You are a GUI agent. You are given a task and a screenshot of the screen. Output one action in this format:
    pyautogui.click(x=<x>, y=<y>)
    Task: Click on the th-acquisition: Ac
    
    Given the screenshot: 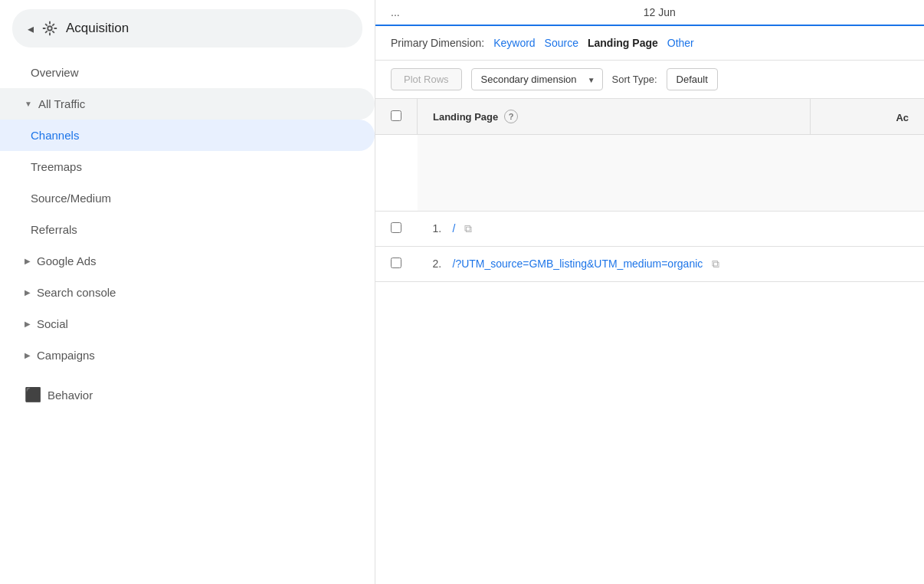 What is the action you would take?
    pyautogui.click(x=867, y=116)
    